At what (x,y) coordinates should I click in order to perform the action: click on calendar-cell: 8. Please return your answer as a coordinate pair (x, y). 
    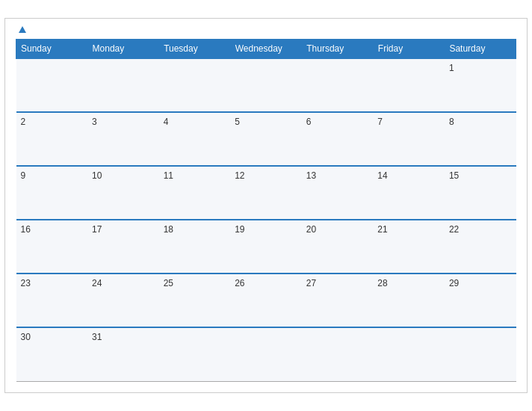
    Looking at the image, I should click on (480, 139).